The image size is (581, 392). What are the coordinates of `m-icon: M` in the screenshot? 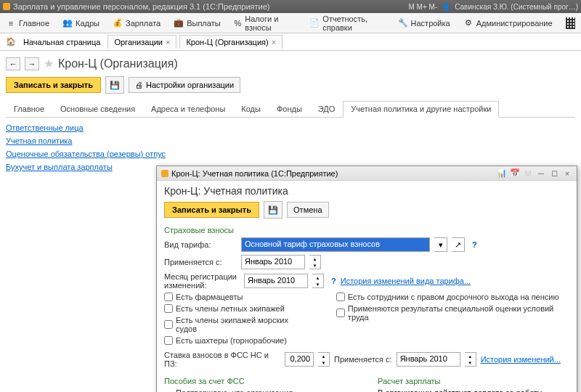 It's located at (528, 173).